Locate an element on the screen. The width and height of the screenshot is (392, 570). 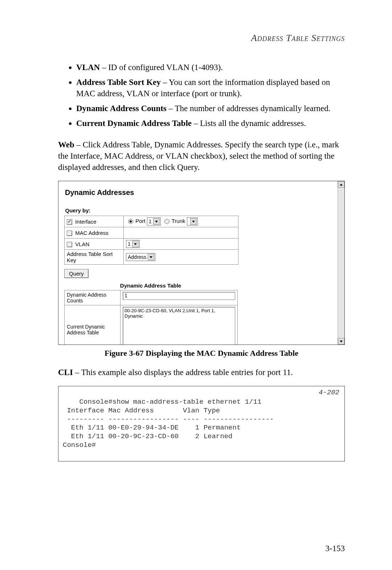
trunk-label: Trunk is located at coordinates (179, 221).